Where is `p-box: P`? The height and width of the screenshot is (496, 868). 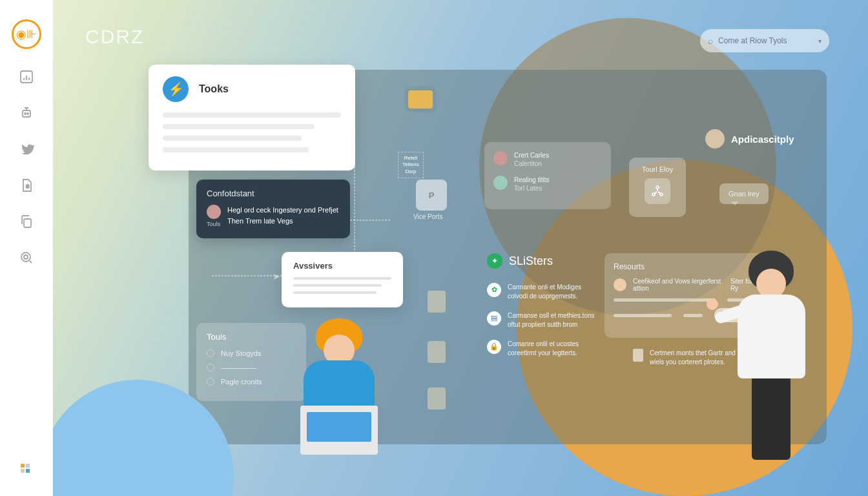
p-box: P is located at coordinates (431, 195).